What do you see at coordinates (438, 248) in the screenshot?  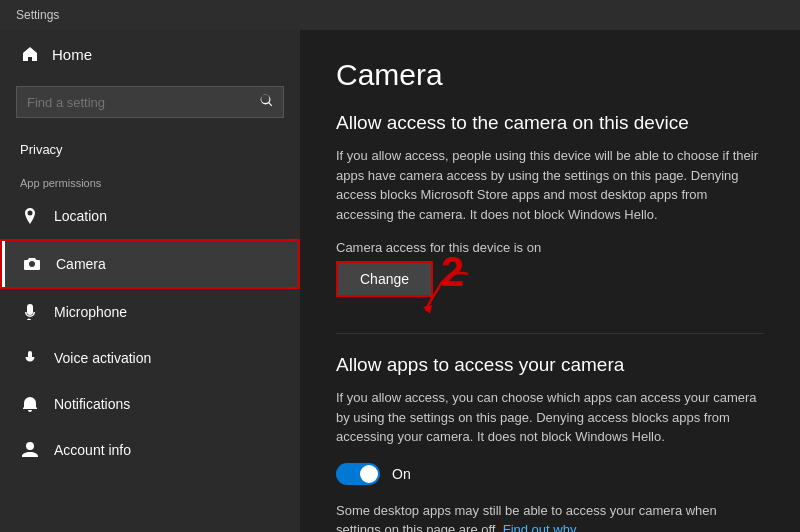 I see `device-access-status: Camera access for this device is on` at bounding box center [438, 248].